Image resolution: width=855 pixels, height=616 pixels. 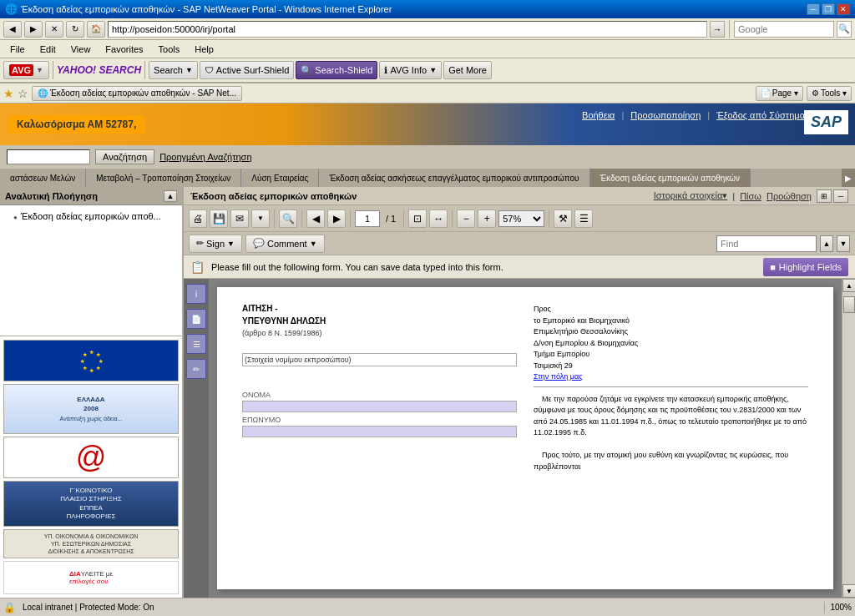 I want to click on nav-tab-modify: Μεταβολή – Τροποποίηση Στοιχείων, so click(x=164, y=178).